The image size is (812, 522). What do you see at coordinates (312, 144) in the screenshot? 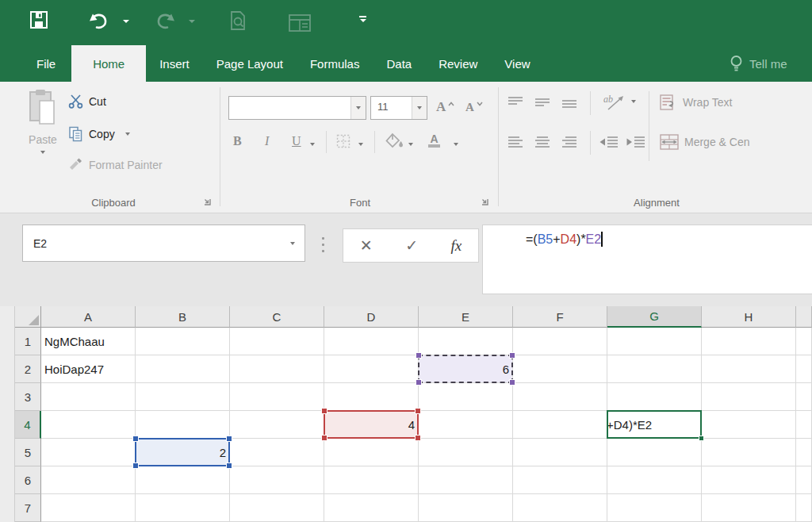
I see `underline-dropdown` at bounding box center [312, 144].